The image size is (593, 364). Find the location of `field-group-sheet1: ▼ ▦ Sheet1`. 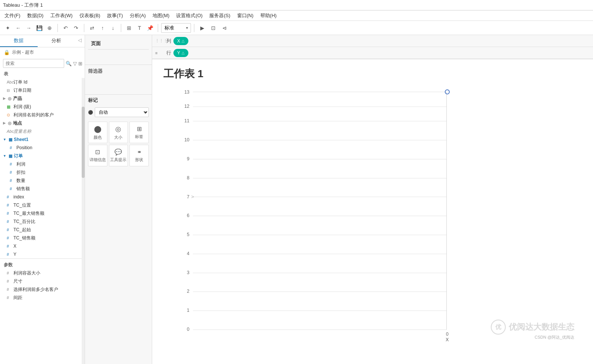

field-group-sheet1: ▼ ▦ Sheet1 is located at coordinates (43, 139).